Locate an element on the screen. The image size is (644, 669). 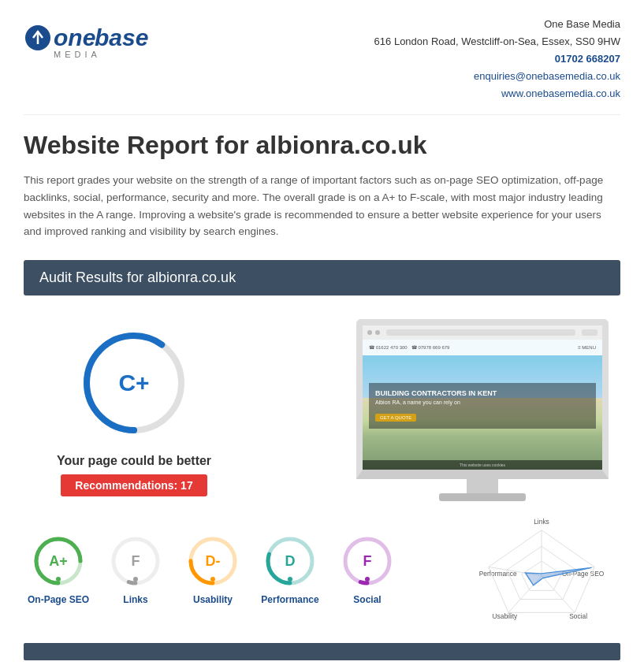
score-circle-2: D- is located at coordinates (213, 561).